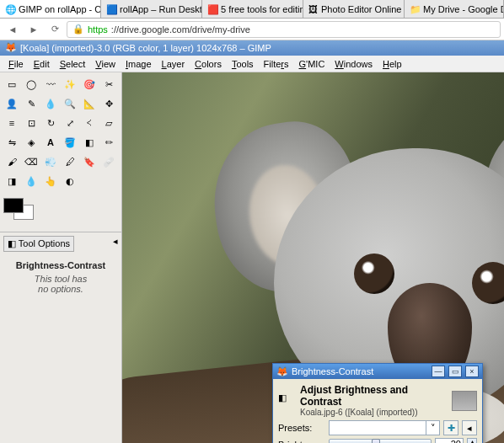  I want to click on move-icon: ✥, so click(109, 104).